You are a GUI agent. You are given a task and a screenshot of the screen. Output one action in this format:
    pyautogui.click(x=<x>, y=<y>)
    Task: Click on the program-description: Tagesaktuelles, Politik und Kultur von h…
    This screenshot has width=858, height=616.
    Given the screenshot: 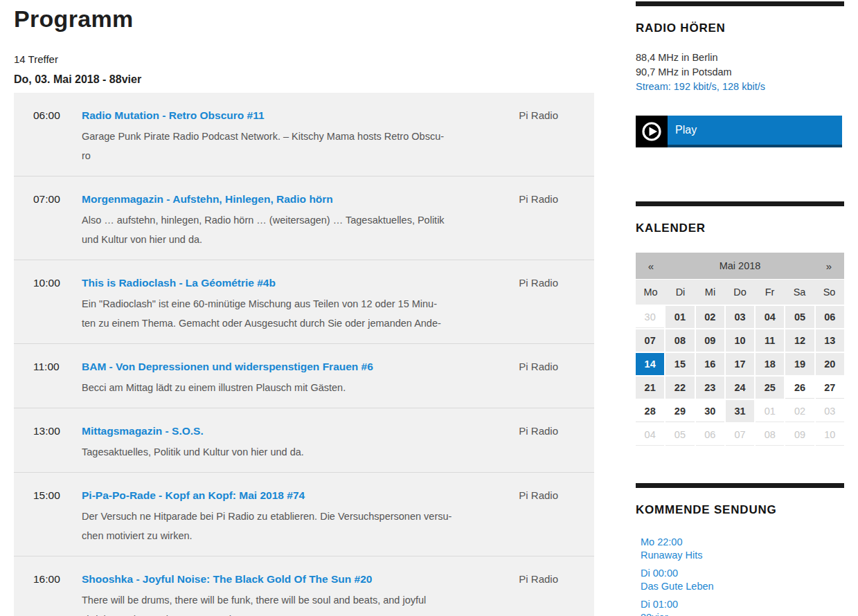 What is the action you would take?
    pyautogui.click(x=286, y=452)
    